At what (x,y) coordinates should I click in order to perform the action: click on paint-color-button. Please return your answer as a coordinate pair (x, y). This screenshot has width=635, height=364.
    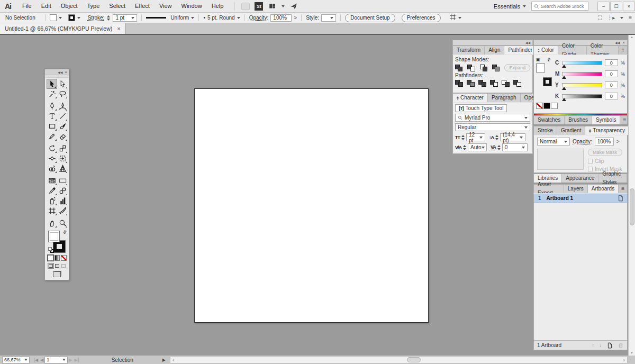
    Looking at the image, I should click on (51, 258).